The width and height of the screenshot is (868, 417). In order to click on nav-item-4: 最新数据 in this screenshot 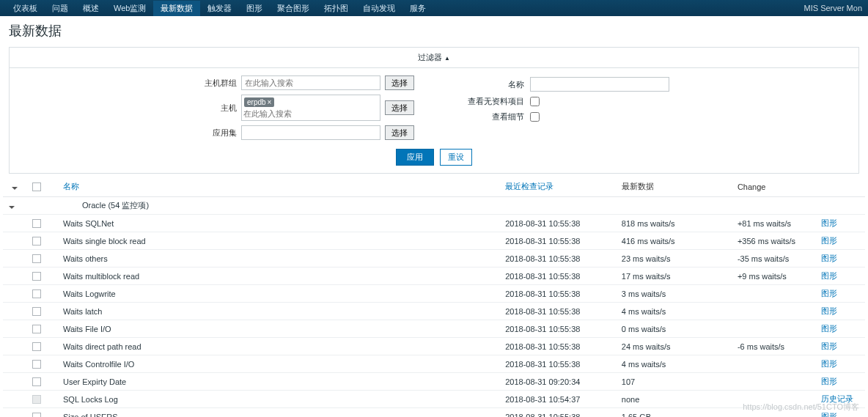, I will do `click(177, 9)`.